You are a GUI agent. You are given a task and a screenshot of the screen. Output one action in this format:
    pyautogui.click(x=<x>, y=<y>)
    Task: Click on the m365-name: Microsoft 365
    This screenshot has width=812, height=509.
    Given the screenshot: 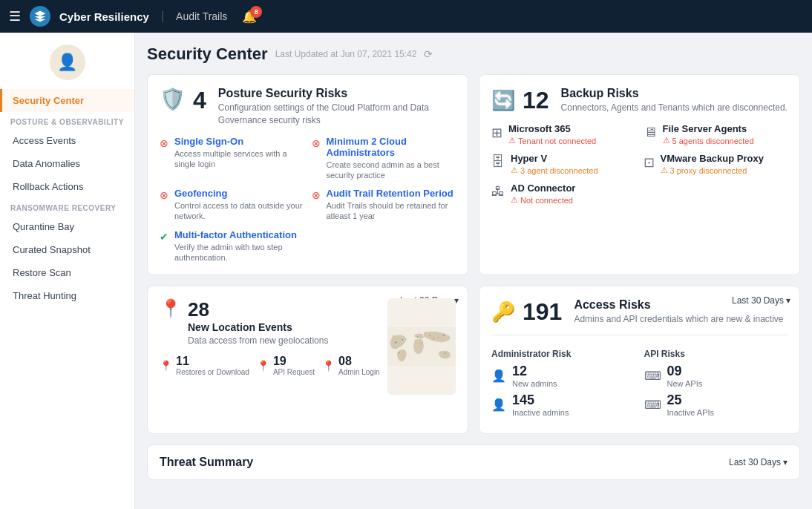 What is the action you would take?
    pyautogui.click(x=552, y=129)
    